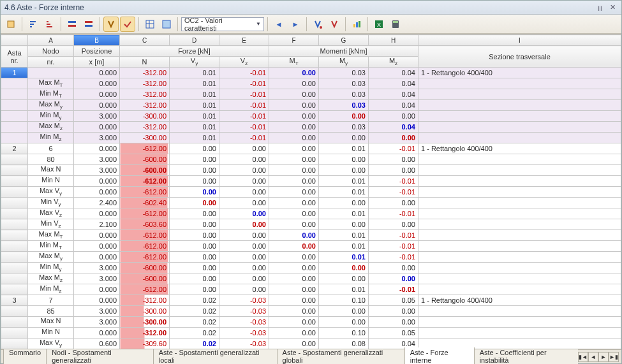 The width and height of the screenshot is (622, 364). What do you see at coordinates (344, 344) in the screenshot?
I see `cell-my: 0.08` at bounding box center [344, 344].